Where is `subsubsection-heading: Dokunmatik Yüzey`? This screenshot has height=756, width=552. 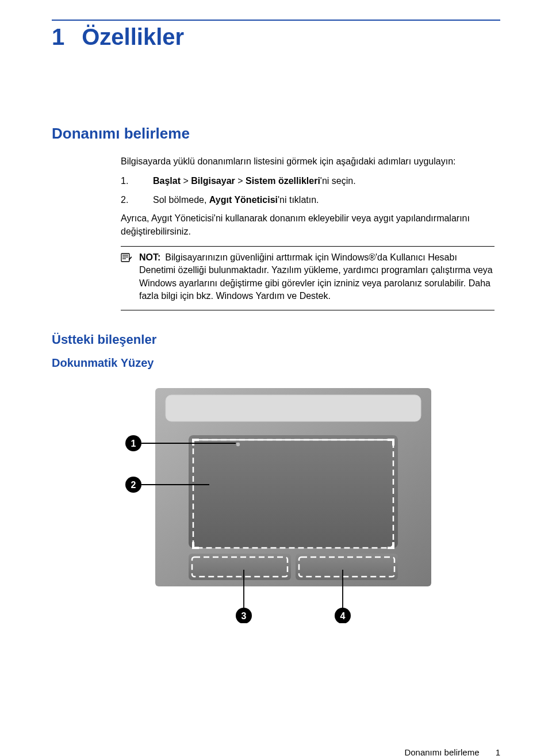 subsubsection-heading: Dokunmatik Yüzey is located at coordinates (276, 363).